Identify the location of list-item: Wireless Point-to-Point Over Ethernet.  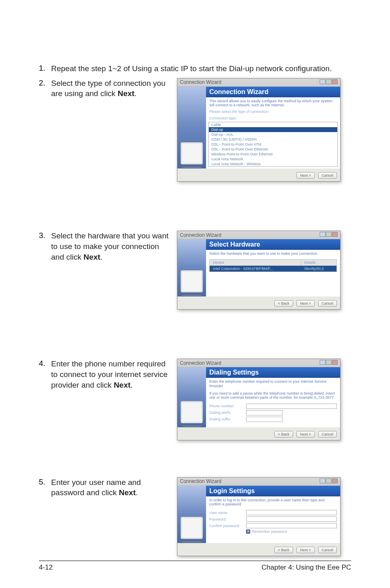
(273, 154).